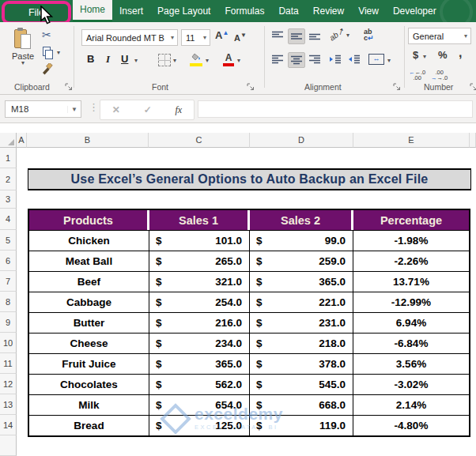  I want to click on column-header-C: C, so click(199, 141).